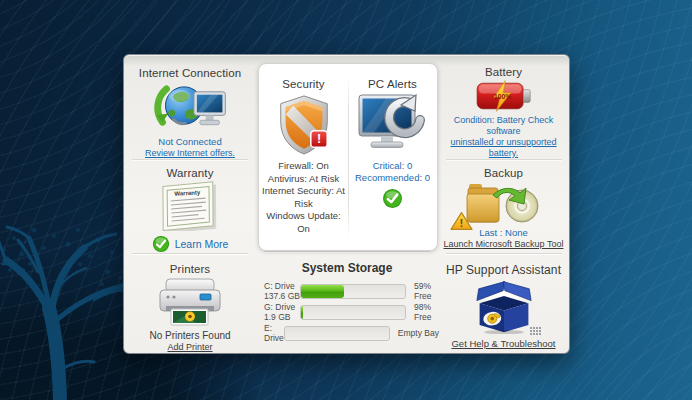 Image resolution: width=692 pixels, height=400 pixels. What do you see at coordinates (274, 334) in the screenshot?
I see `drive-name: E: Drive` at bounding box center [274, 334].